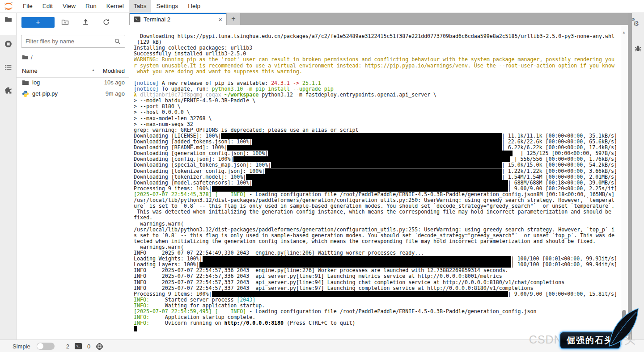 The height and width of the screenshot is (352, 644). I want to click on terminal-line: Downloading [tokenizer_config.json]: 100…, so click(376, 172).